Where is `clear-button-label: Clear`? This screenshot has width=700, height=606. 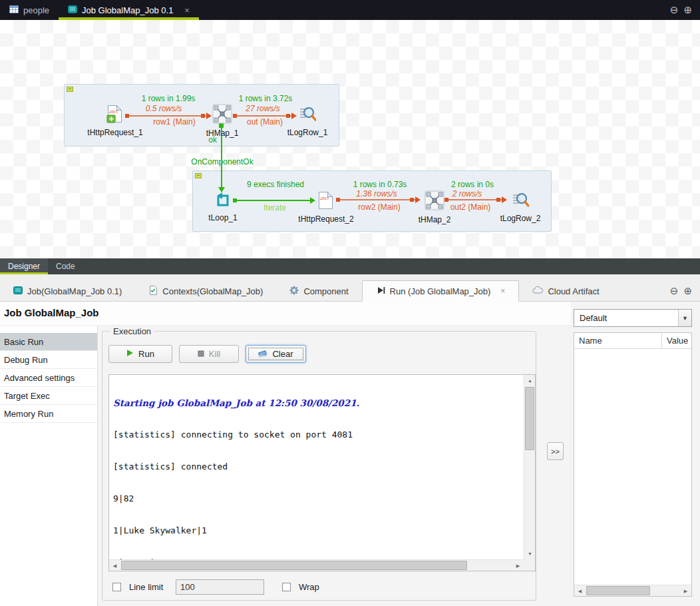
clear-button-label: Clear is located at coordinates (282, 354).